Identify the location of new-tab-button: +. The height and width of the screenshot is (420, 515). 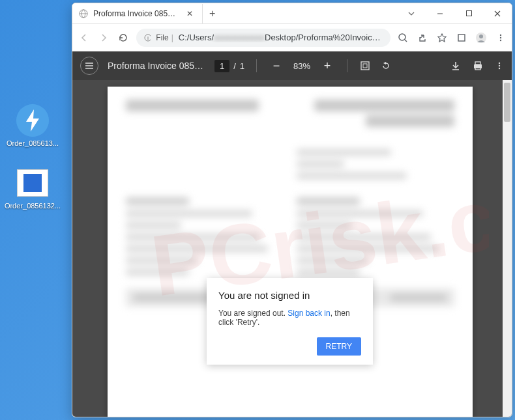
(213, 14).